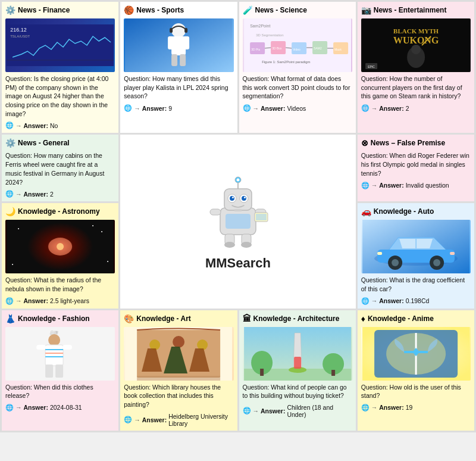 Image resolution: width=476 pixels, height=461 pixels. What do you see at coordinates (270, 35) in the screenshot?
I see `svg-text: 3D Segmentation` at bounding box center [270, 35].